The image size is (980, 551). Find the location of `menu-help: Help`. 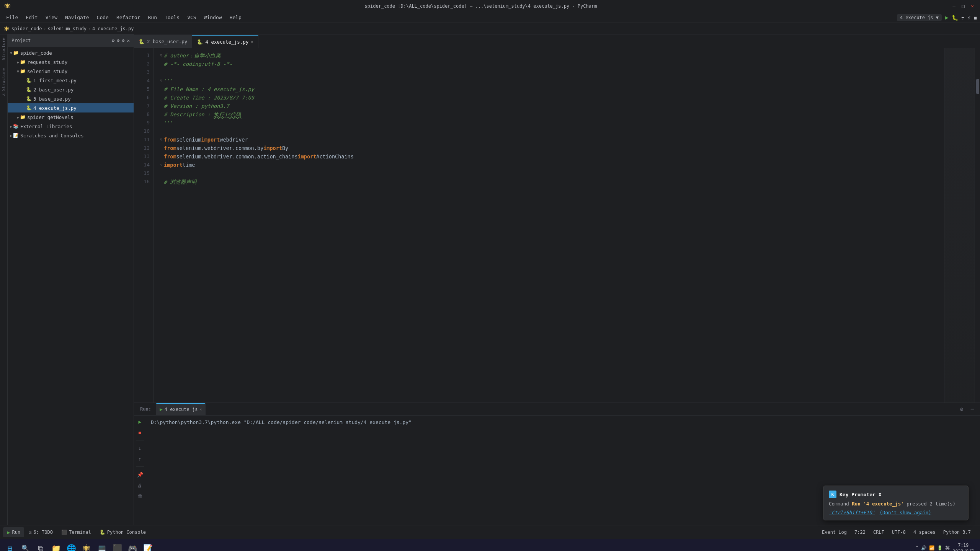

menu-help: Help is located at coordinates (236, 18).